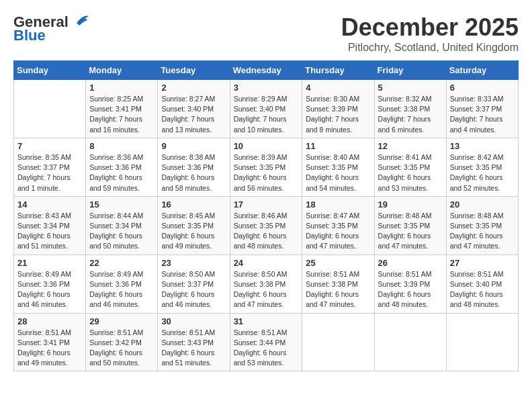 This screenshot has width=532, height=411. I want to click on calendar-cell: 1Sunrise: 8:25 AMSunset: 3:41 PMDaylight…, so click(122, 109).